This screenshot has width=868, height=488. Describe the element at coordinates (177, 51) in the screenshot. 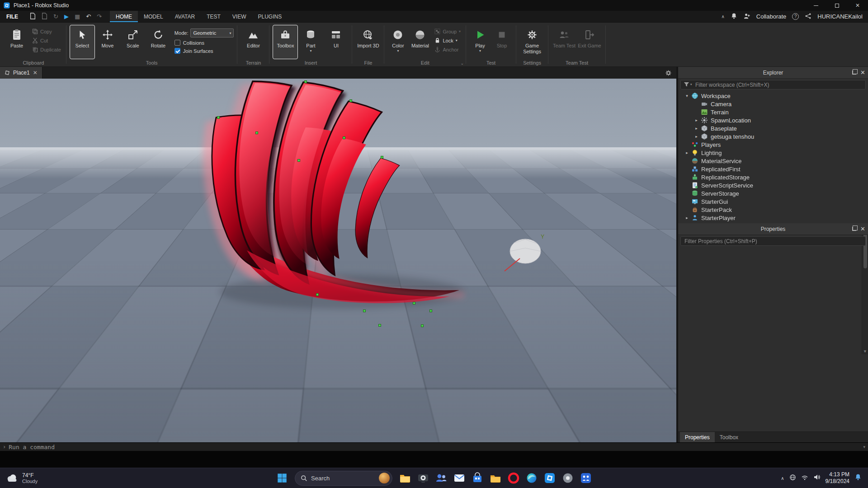

I see `join-surfaces-checkbox` at that location.